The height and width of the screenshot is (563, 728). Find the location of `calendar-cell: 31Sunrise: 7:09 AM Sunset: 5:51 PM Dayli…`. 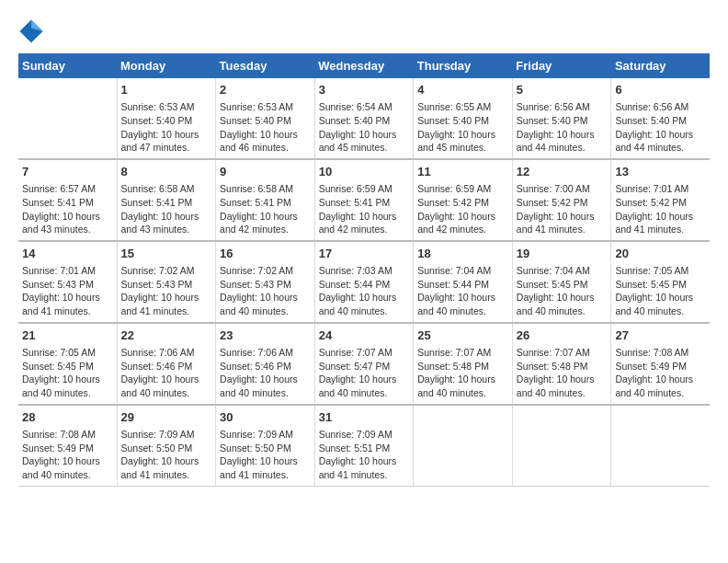

calendar-cell: 31Sunrise: 7:09 AM Sunset: 5:51 PM Dayli… is located at coordinates (364, 445).